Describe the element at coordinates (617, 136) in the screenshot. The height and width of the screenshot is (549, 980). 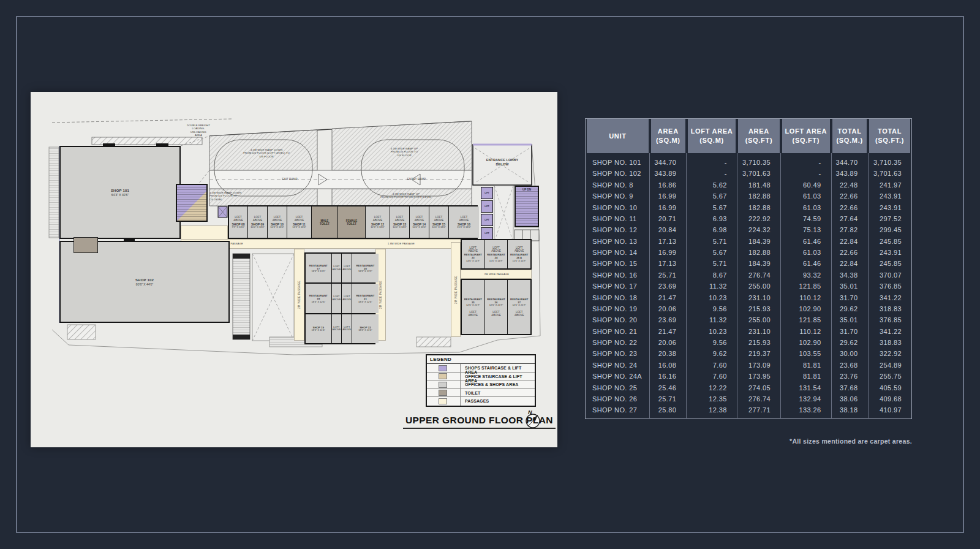
I see `column-header-text: UNIT` at that location.